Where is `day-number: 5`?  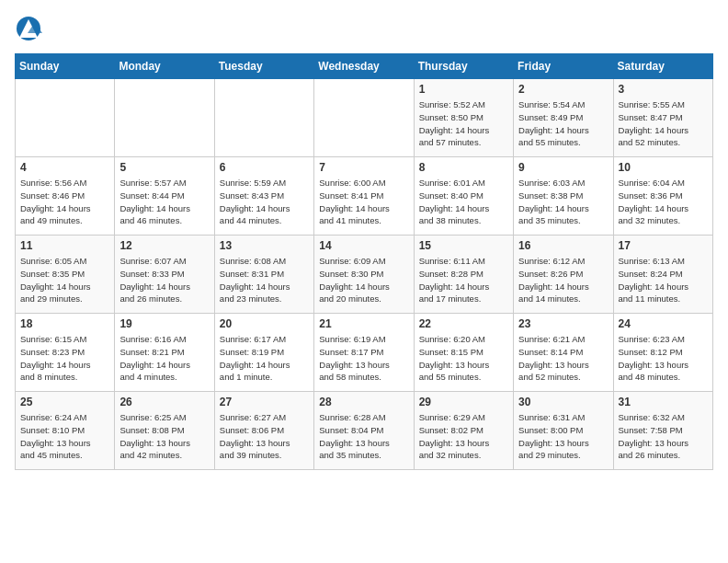
day-number: 5 is located at coordinates (164, 167).